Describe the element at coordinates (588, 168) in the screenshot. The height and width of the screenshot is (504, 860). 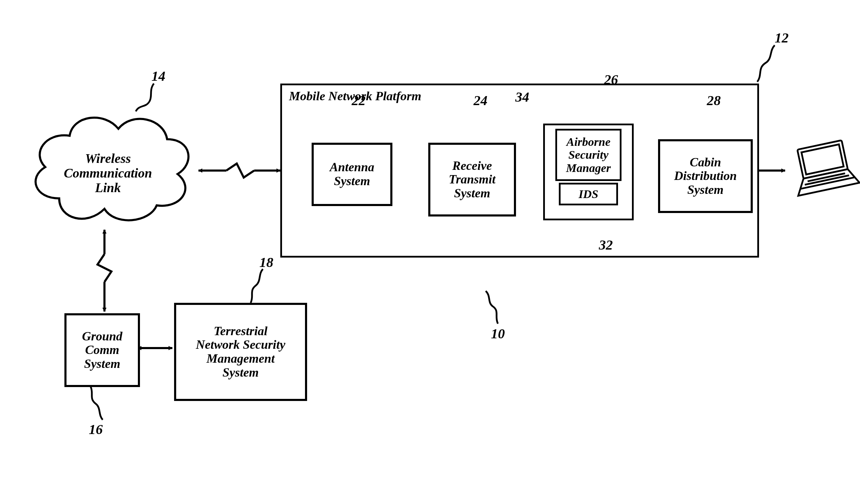
I see `asm-line3: Manager` at that location.